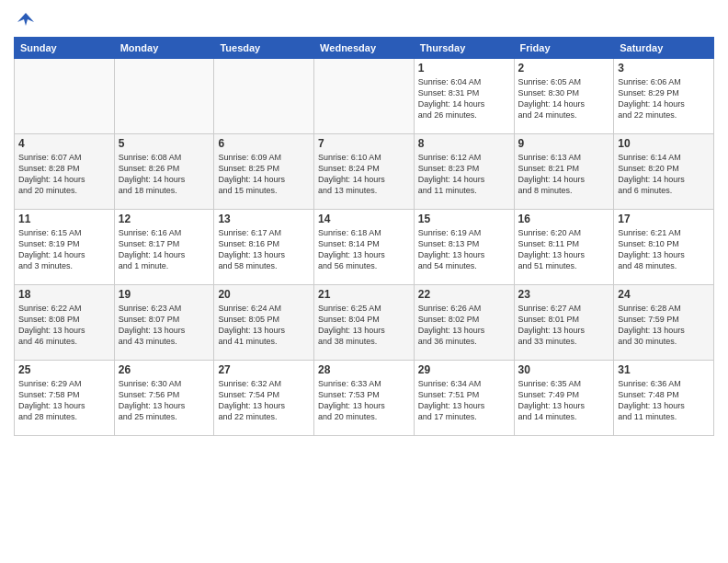 The width and height of the screenshot is (728, 563). I want to click on day-info: Sunrise: 6:06 AM Sunset: 8:29 PM Dayligh…, so click(664, 99).